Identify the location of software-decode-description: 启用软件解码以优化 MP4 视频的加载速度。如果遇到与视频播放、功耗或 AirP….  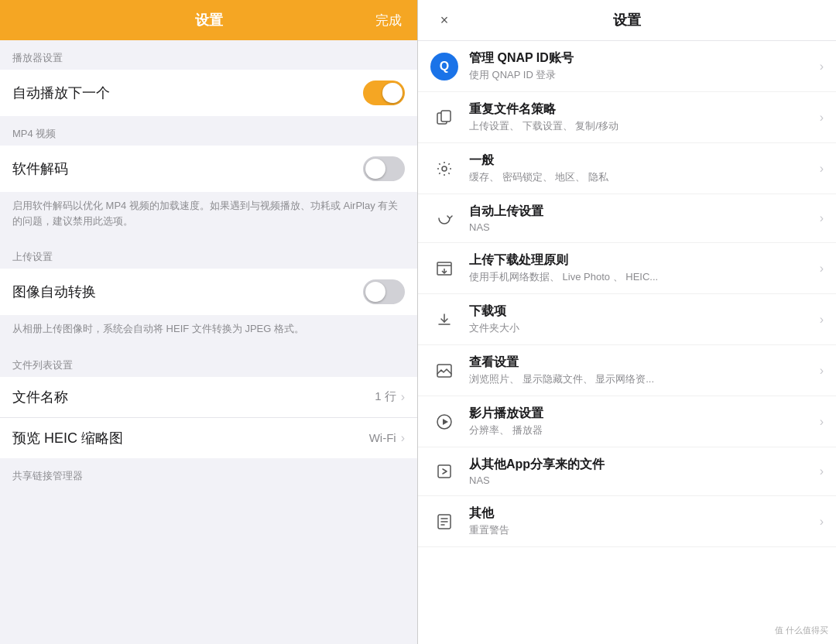
(209, 215).